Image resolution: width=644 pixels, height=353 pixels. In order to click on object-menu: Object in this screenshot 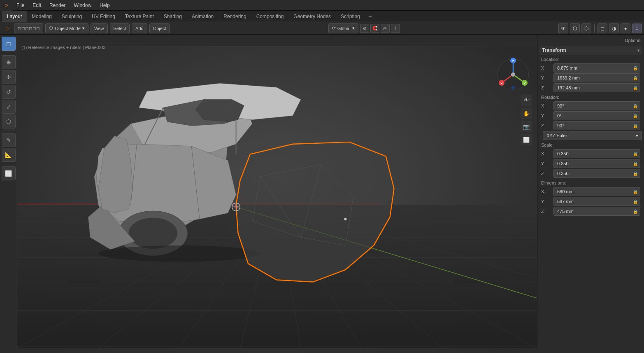, I will do `click(160, 28)`.